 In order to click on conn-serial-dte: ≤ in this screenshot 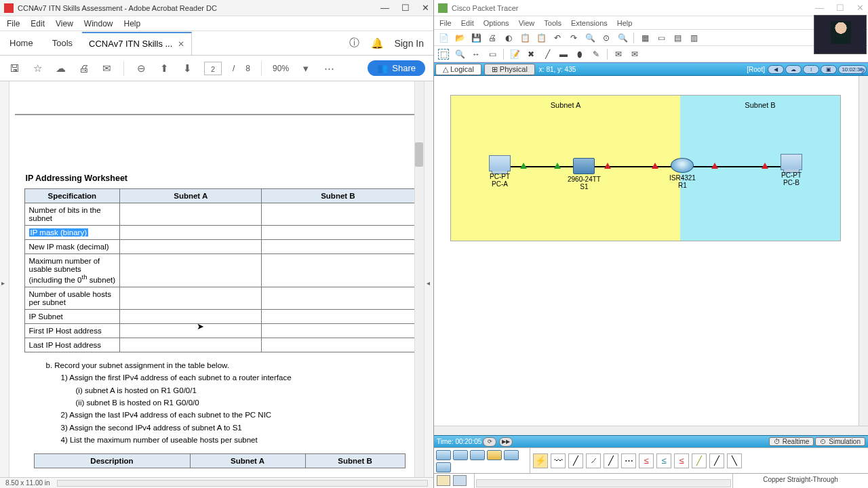, I will do `click(682, 461)`.